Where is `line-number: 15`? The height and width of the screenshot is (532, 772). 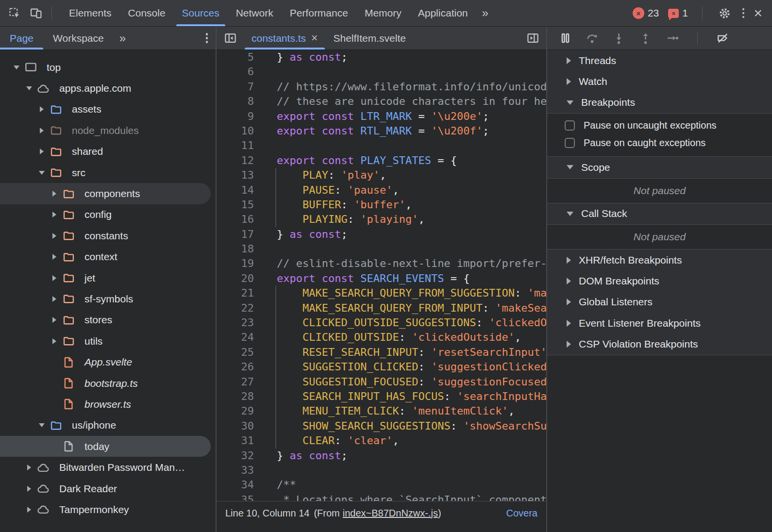 line-number: 15 is located at coordinates (235, 205).